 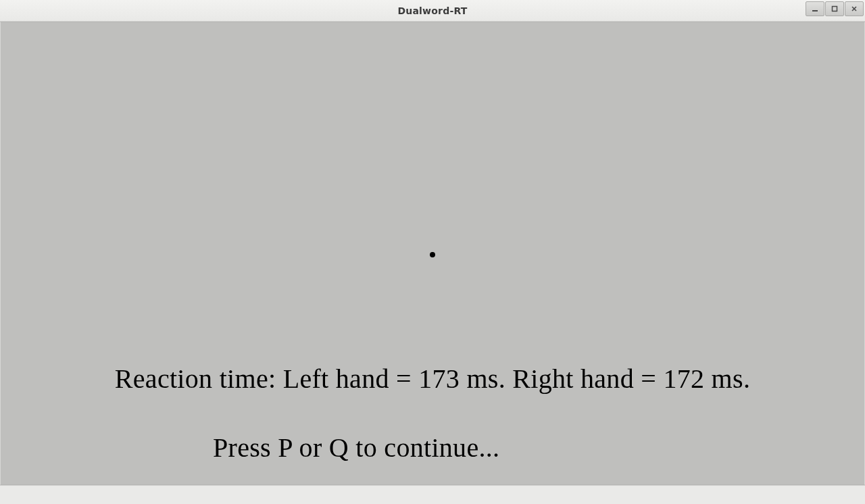 What do you see at coordinates (835, 9) in the screenshot?
I see `maximize-icon` at bounding box center [835, 9].